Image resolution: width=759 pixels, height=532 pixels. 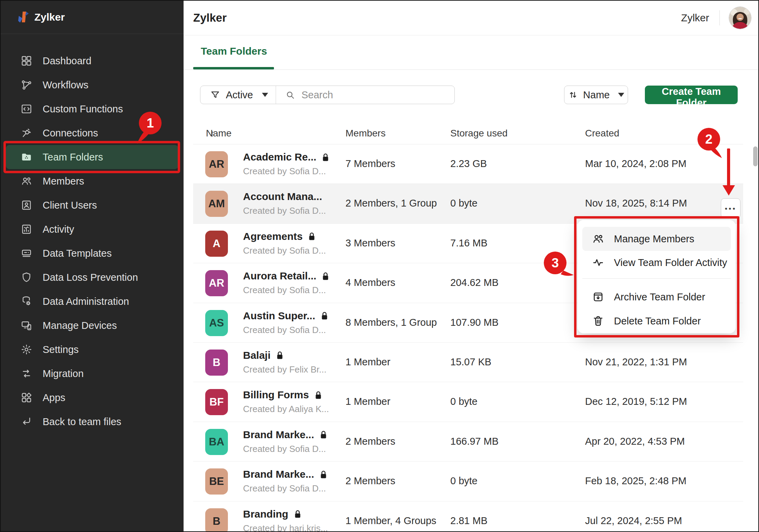 What do you see at coordinates (60, 350) in the screenshot?
I see `sidebar-item-label: Settings` at bounding box center [60, 350].